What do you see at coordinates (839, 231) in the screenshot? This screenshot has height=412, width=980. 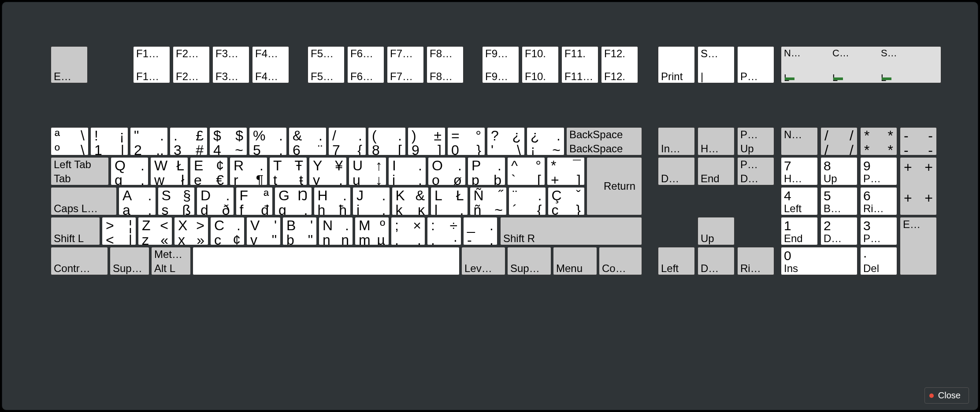 I see `key-kp-2: 2D…` at bounding box center [839, 231].